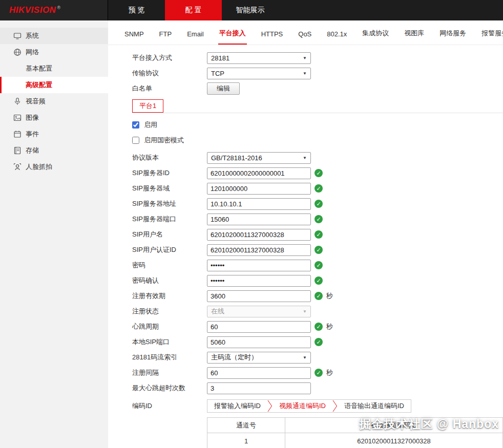 The width and height of the screenshot is (503, 448). Describe the element at coordinates (54, 118) in the screenshot. I see `sidebar-item-image: 图像` at that location.